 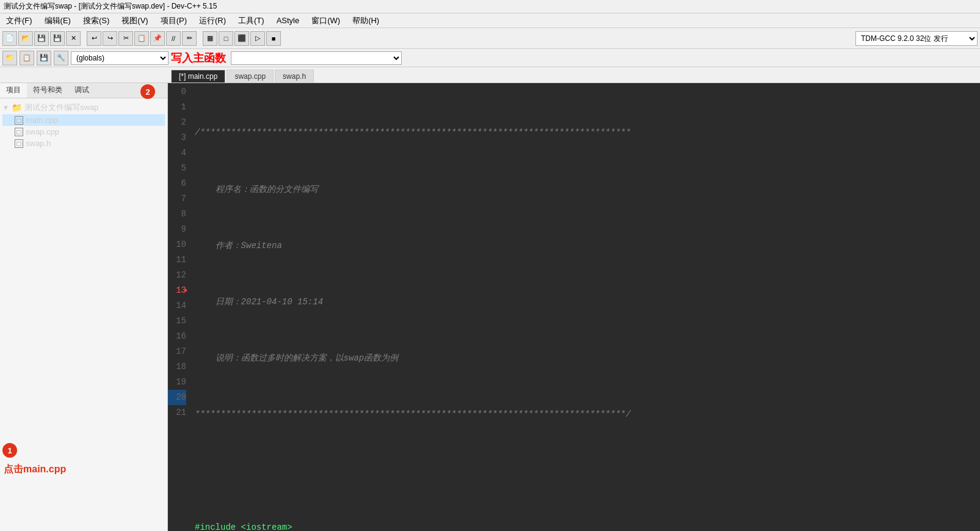 What do you see at coordinates (585, 414) in the screenshot?
I see `code-line-5: ****************************************…` at bounding box center [585, 414].